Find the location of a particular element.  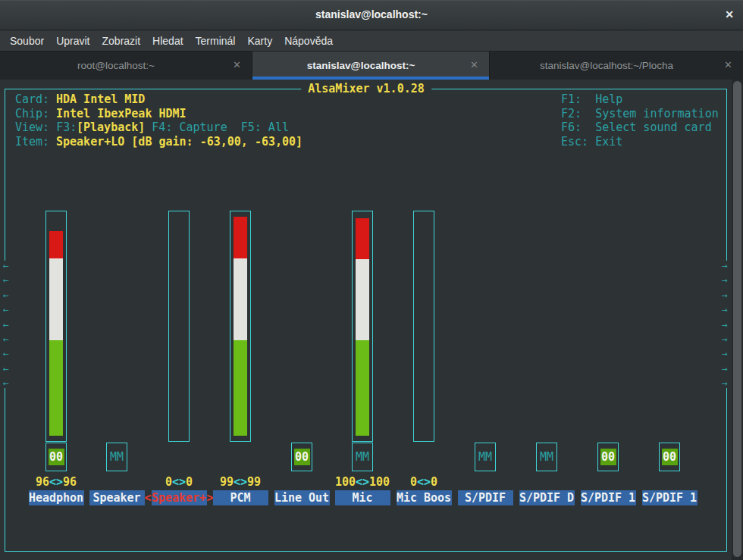

volume-values-pcm: 99<>99 is located at coordinates (240, 482).